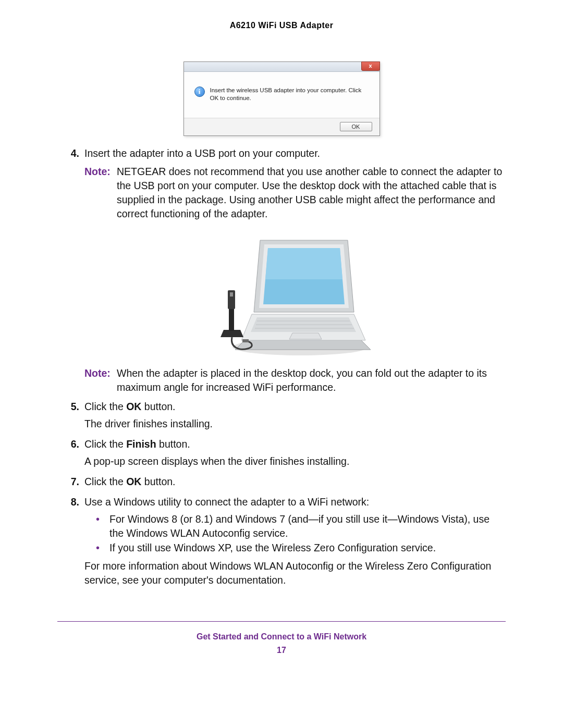 Image resolution: width=563 pixels, height=728 pixels. What do you see at coordinates (295, 295) in the screenshot?
I see `laptop-illustration` at bounding box center [295, 295].